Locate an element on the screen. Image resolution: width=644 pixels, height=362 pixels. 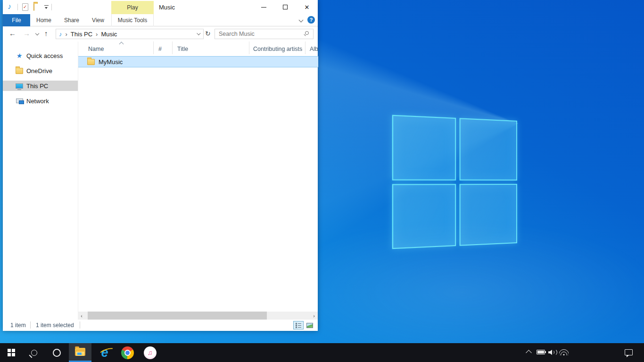
taskbar-file-explorer-button-active is located at coordinates (80, 353).